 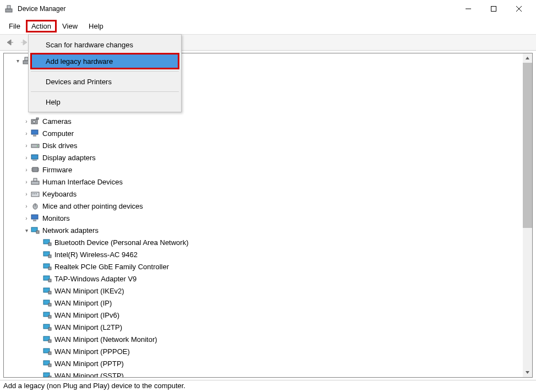 I want to click on tree-item-network-device: WAN Miniport (L2TP), so click(x=269, y=327).